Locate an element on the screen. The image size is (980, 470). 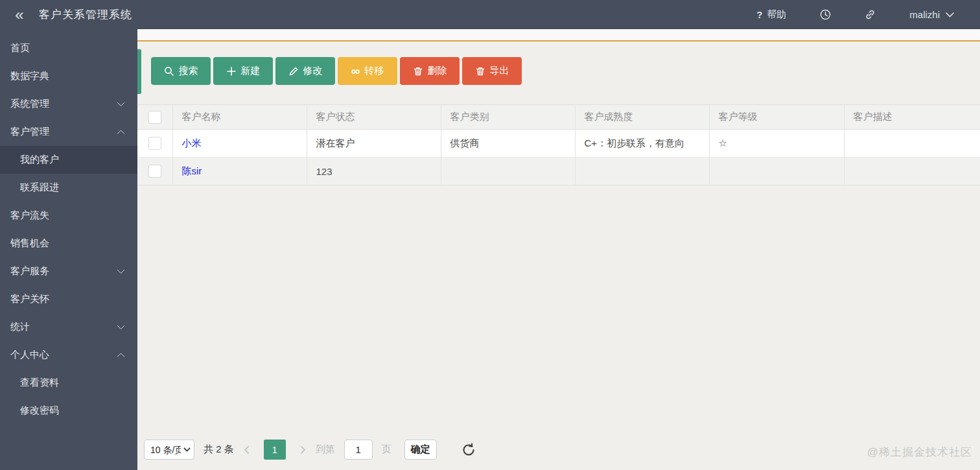
button-label: 删除 is located at coordinates (438, 71).